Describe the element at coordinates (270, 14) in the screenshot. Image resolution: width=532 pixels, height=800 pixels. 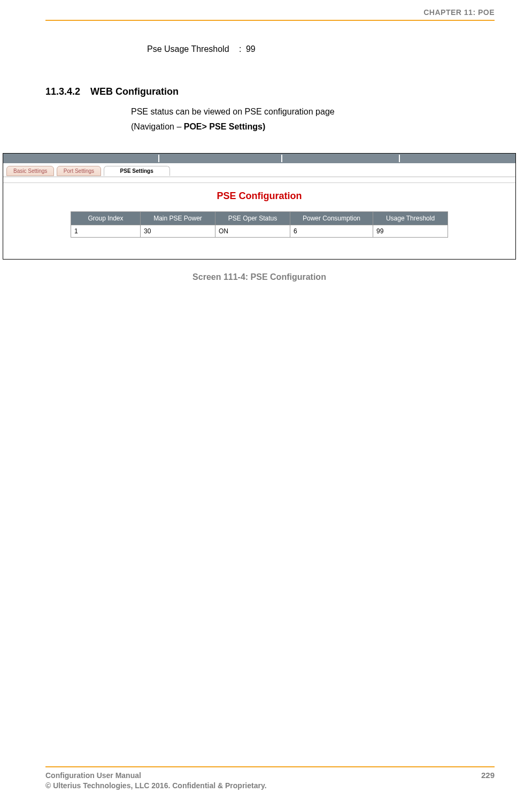
I see `chapter-header: CHAPTER 11: POE` at that location.